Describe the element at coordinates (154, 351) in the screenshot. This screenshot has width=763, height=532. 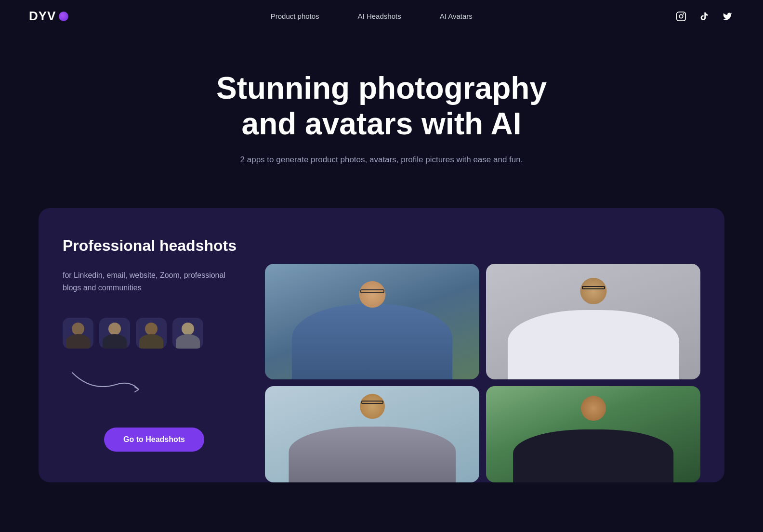
I see `card-content-left: Professional headshots for Linkedin, ema…` at that location.